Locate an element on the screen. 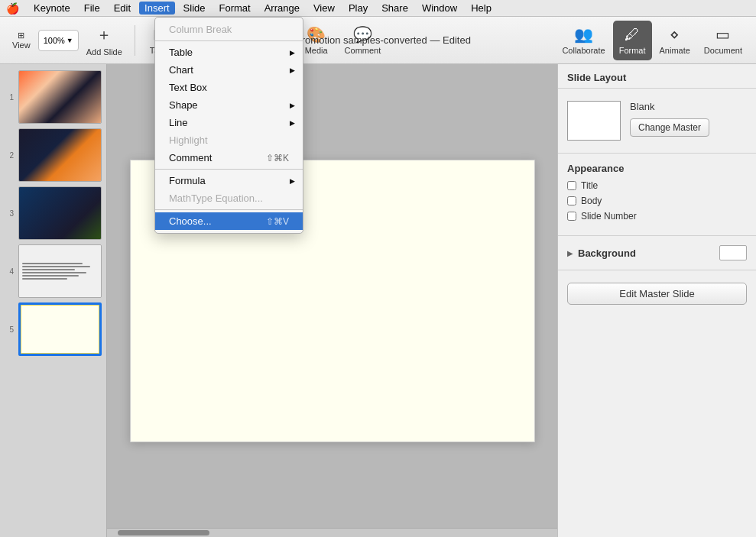  background-section: ▶ Background is located at coordinates (657, 254).